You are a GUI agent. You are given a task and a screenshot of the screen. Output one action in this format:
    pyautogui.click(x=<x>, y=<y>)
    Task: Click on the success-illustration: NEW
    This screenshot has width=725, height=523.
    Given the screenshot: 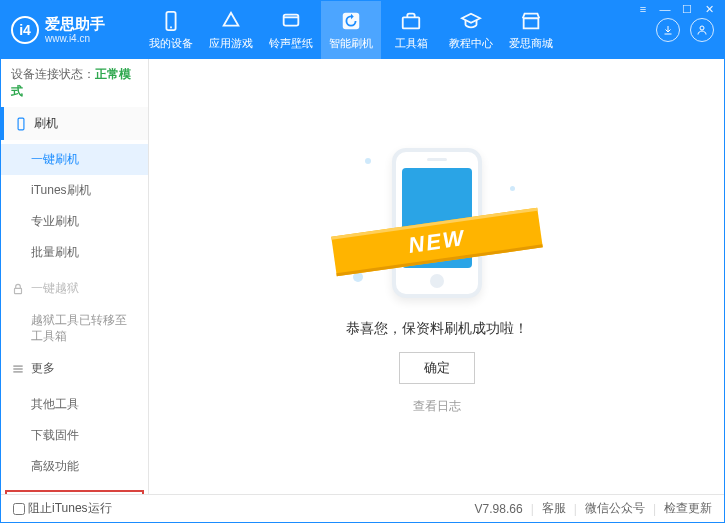 What is the action you would take?
    pyautogui.click(x=437, y=223)
    